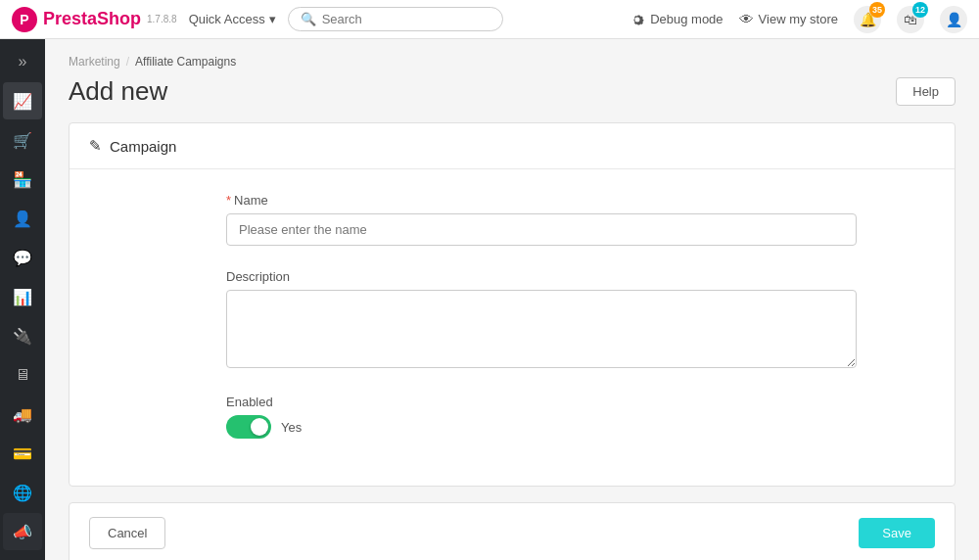  Describe the element at coordinates (867, 20) in the screenshot. I see `notifications-btn: 🔔 35` at that location.